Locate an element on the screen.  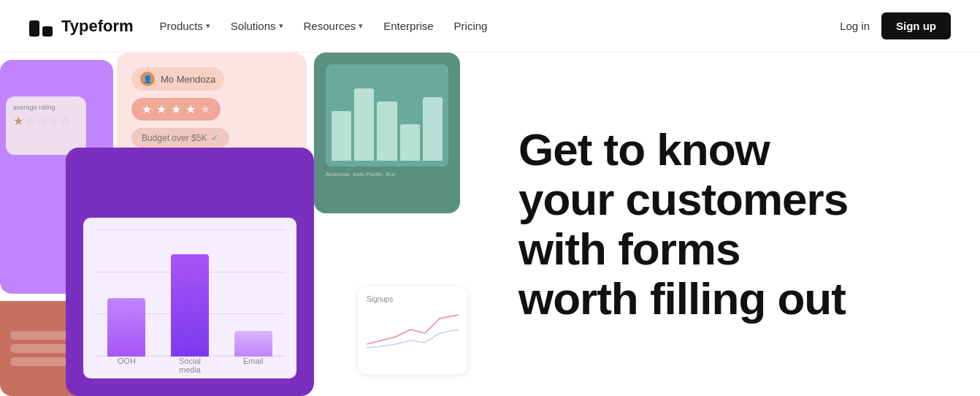
login-button: Log in is located at coordinates (854, 26).